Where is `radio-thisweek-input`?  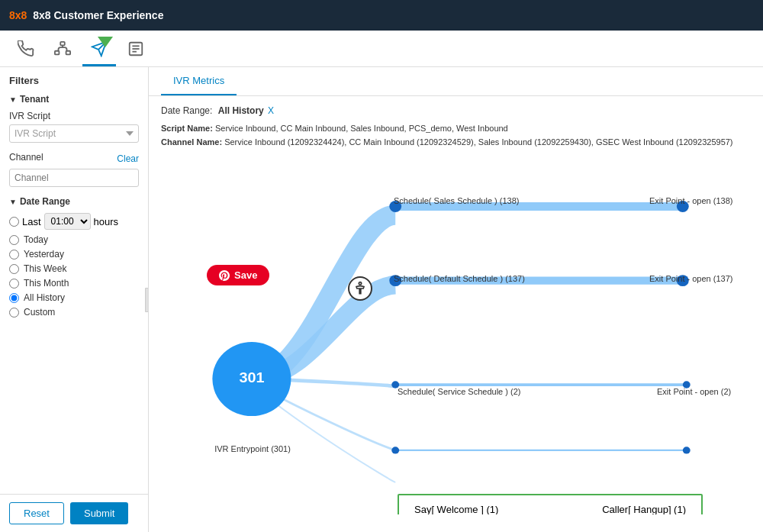
radio-thisweek-input is located at coordinates (14, 269).